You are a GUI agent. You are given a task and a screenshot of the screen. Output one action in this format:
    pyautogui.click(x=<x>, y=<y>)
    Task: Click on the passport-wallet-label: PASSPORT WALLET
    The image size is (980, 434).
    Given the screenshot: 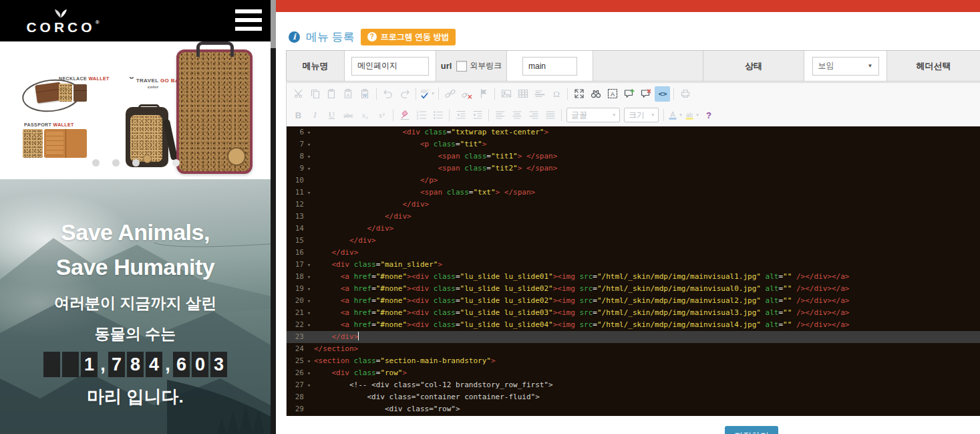 What is the action you would take?
    pyautogui.click(x=49, y=124)
    